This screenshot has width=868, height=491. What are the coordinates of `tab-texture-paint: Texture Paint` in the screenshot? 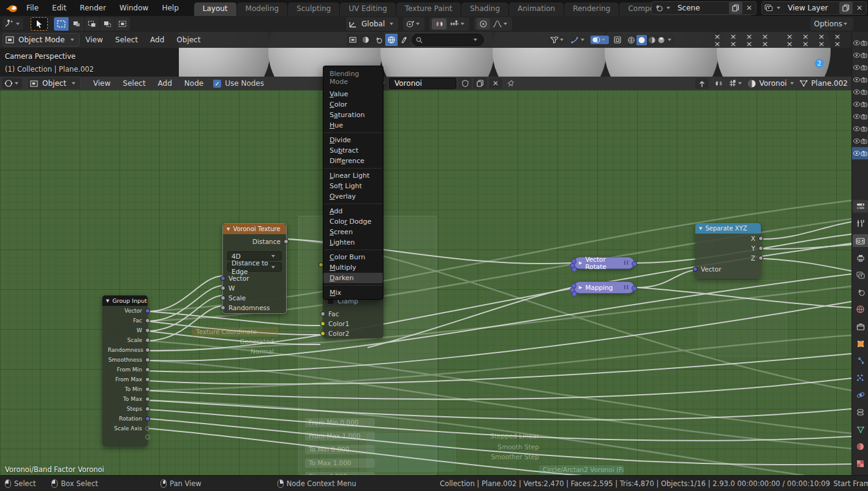 It's located at (429, 9).